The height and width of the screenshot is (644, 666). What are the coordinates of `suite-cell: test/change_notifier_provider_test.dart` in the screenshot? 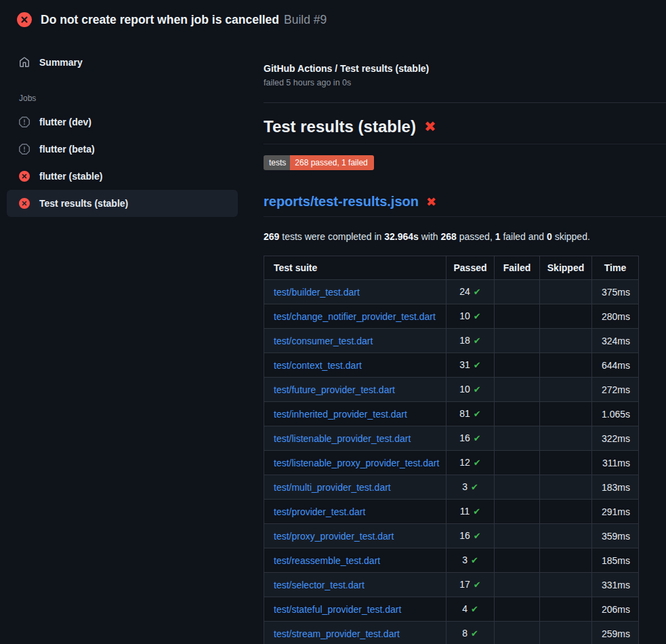 It's located at (355, 317).